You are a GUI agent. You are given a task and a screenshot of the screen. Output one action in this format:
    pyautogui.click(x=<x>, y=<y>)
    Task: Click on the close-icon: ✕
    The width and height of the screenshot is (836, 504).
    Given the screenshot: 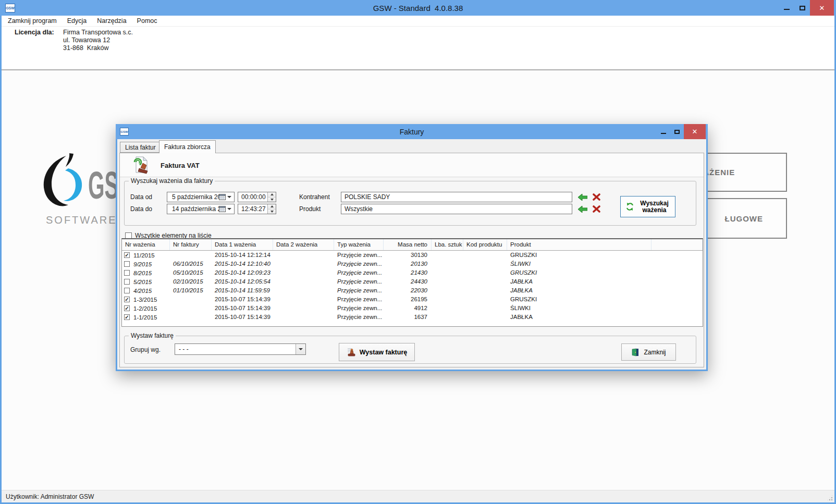 What is the action you would take?
    pyautogui.click(x=822, y=8)
    